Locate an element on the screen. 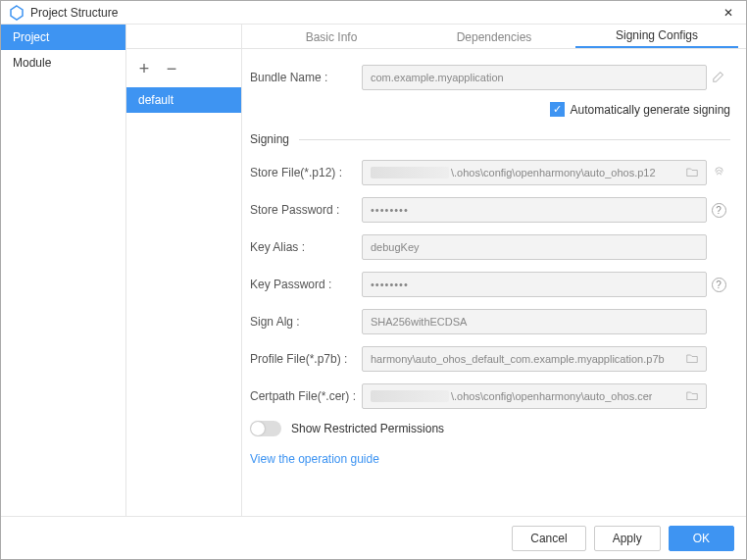 This screenshot has width=747, height=560. sidebar-item-project: Project is located at coordinates (63, 37).